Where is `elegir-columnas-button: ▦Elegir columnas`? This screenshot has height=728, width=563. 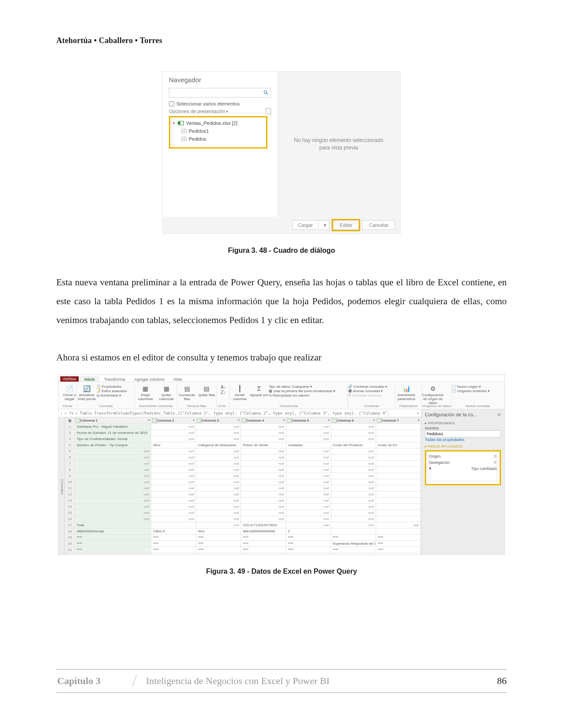 elegir-columnas-button: ▦Elegir columnas is located at coordinates (146, 393).